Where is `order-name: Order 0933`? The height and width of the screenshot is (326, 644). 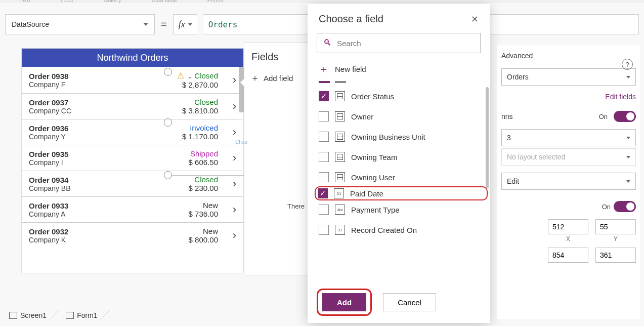 order-name: Order 0933 is located at coordinates (107, 206).